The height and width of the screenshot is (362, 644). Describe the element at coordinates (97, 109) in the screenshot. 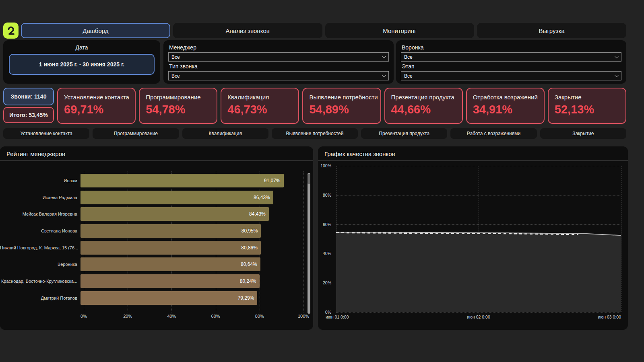

I see `kpi-card-value: 69,71%` at that location.